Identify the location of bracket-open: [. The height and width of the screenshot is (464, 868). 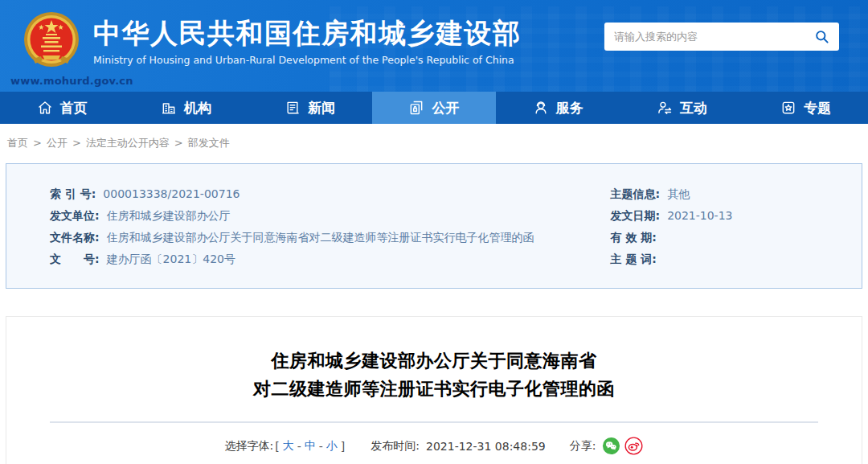
(276, 446).